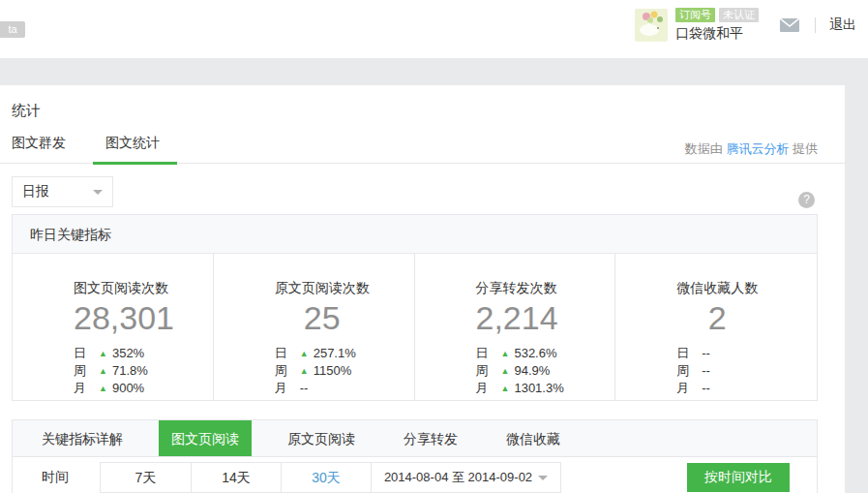 This screenshot has height=493, width=868. Describe the element at coordinates (128, 388) in the screenshot. I see `change-value: 900%` at that location.